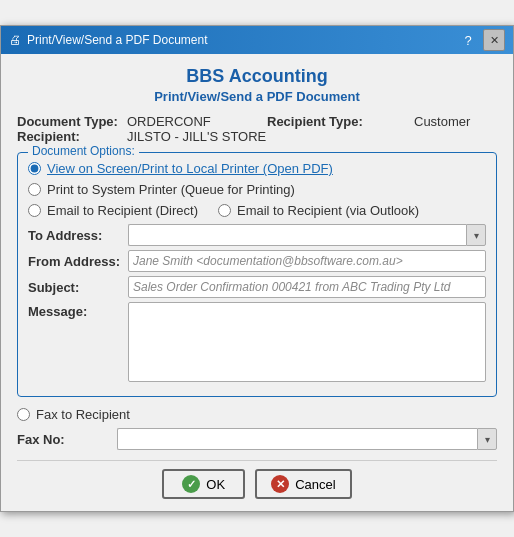  What do you see at coordinates (113, 210) in the screenshot?
I see `email-direct-option: Email to Recipient (Direct)` at bounding box center [113, 210].